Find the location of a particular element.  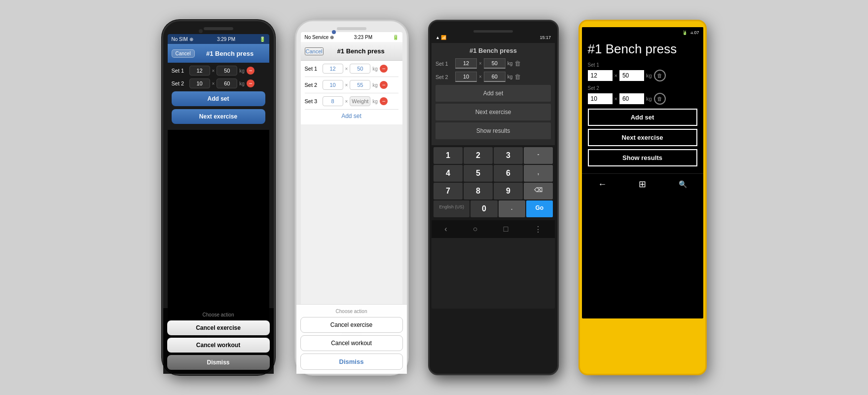

set-1-label-white: Set 1 is located at coordinates (313, 69).